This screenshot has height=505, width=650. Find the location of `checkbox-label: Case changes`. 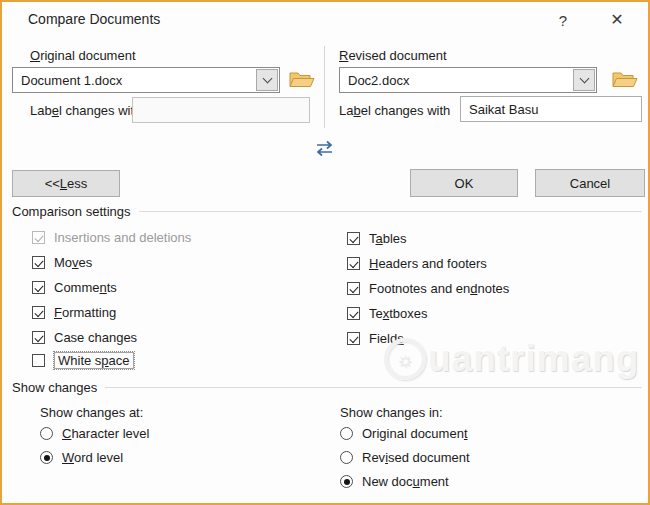

checkbox-label: Case changes is located at coordinates (96, 338).